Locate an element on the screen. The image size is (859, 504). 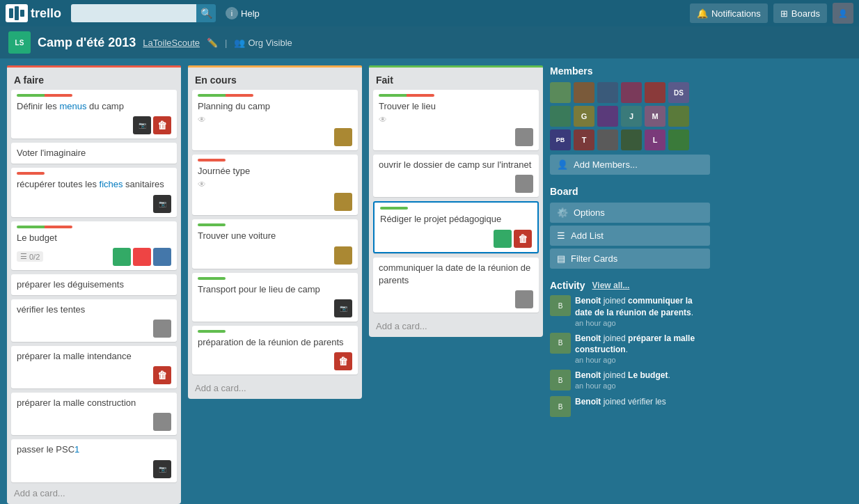
card-trouver-voiture: Trouver une voiture is located at coordinates (275, 244).